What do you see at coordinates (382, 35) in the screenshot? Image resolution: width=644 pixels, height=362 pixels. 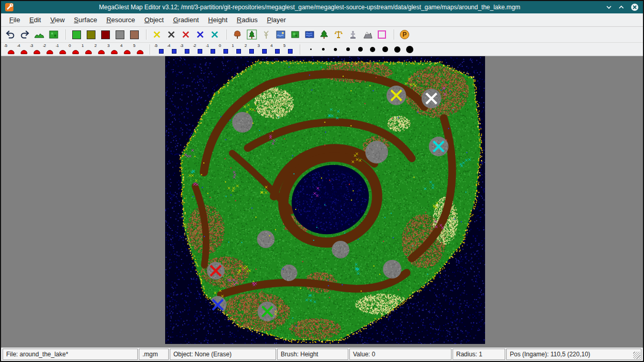 I see `object-blocking-button` at bounding box center [382, 35].